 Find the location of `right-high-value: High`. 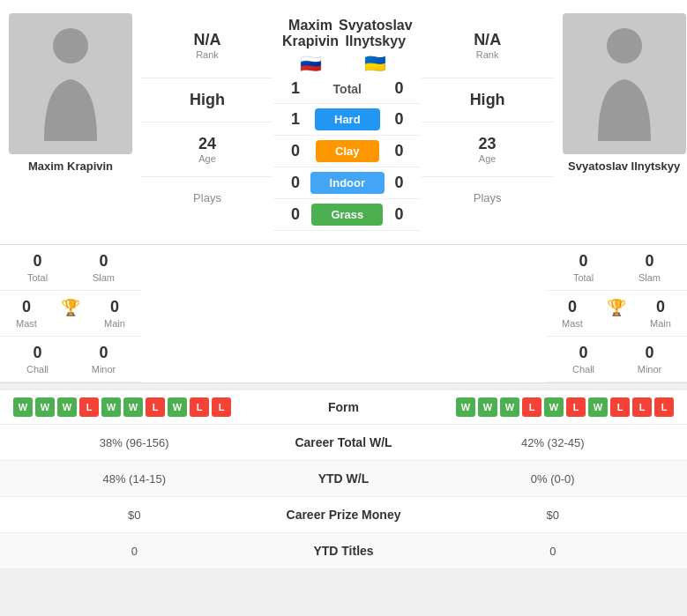

right-high-value: High is located at coordinates (488, 100).